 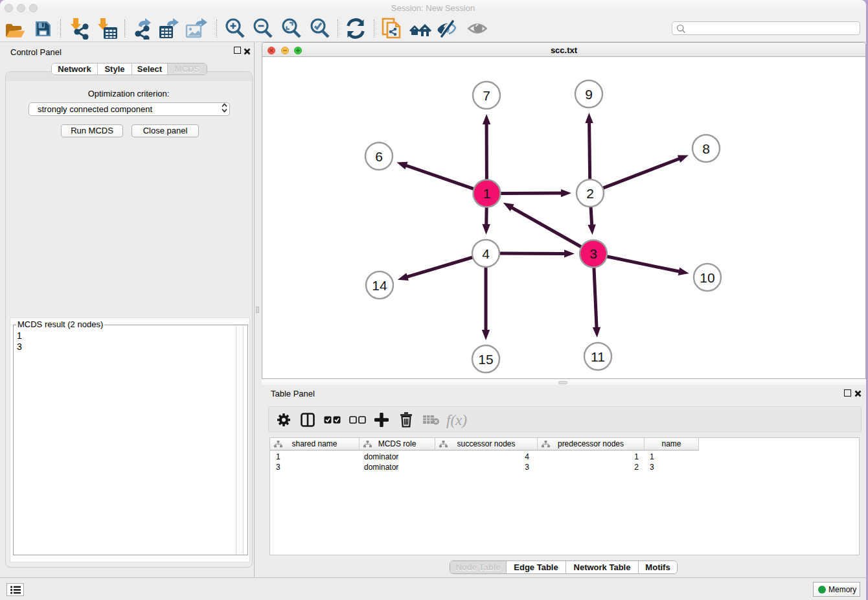 I want to click on svg-text: 9, so click(x=589, y=95).